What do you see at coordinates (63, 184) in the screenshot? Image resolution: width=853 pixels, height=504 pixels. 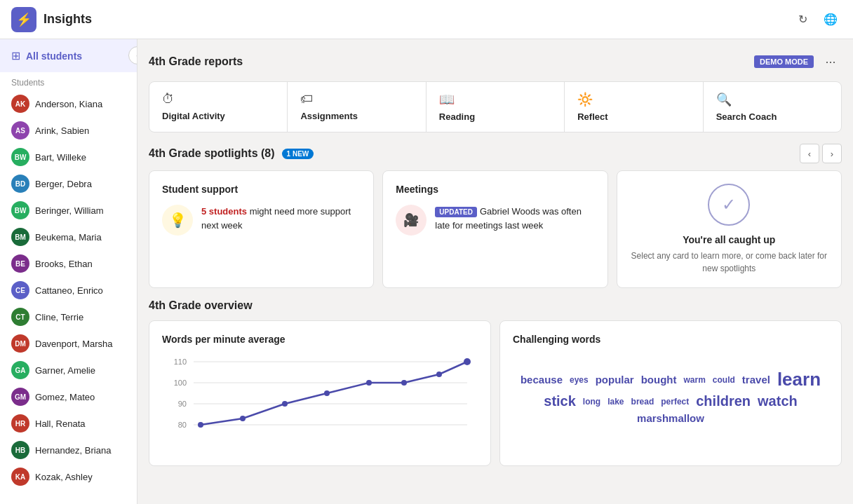 I see `student-name: Berger, Debra` at bounding box center [63, 184].